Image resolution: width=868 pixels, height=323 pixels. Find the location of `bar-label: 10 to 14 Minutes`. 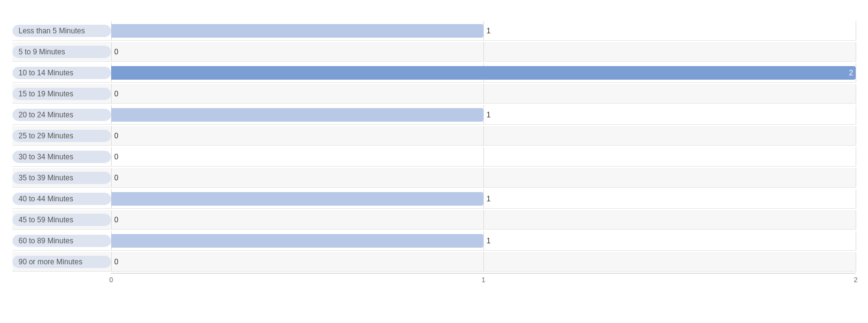

bar-label: 10 to 14 Minutes is located at coordinates (62, 73).